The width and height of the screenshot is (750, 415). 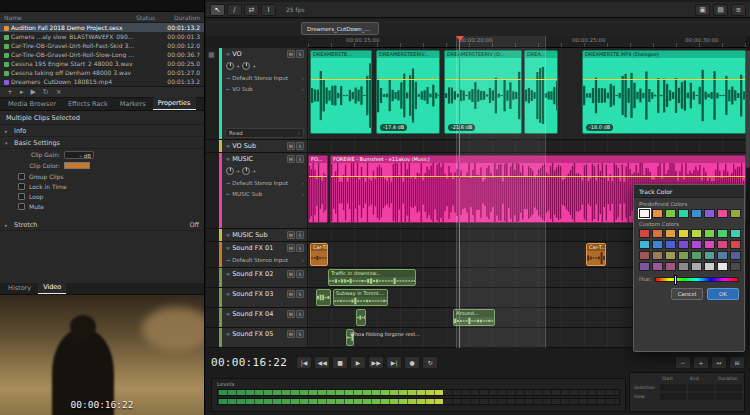 What do you see at coordinates (430, 362) in the screenshot?
I see `loop-button: ↻` at bounding box center [430, 362].